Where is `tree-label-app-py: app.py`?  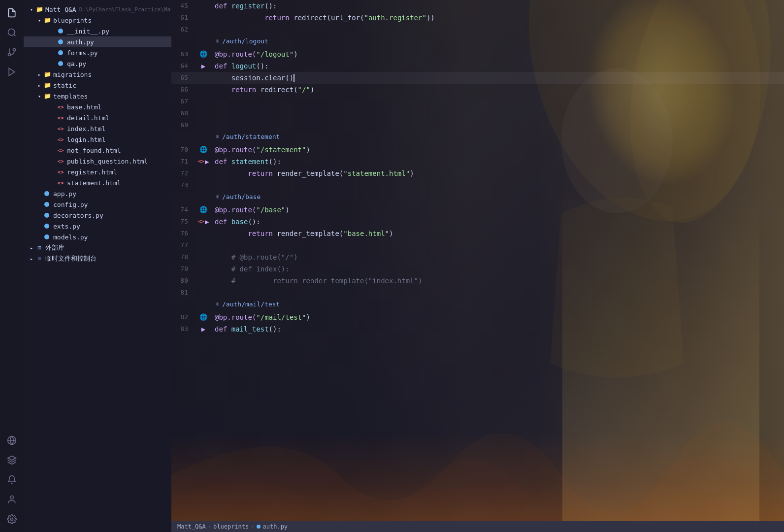
tree-label-app-py: app.py is located at coordinates (65, 194).